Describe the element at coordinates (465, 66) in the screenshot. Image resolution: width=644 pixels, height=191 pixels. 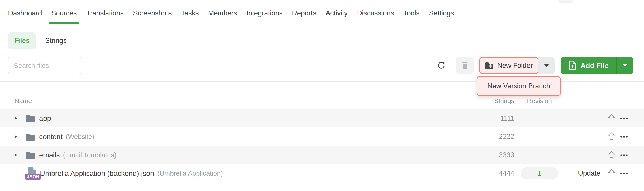
I see `delete-button` at that location.